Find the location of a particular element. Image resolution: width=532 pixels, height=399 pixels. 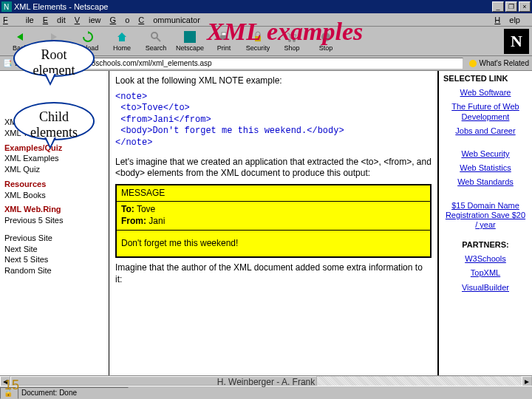

sidebar-link: TopXML is located at coordinates (485, 273).